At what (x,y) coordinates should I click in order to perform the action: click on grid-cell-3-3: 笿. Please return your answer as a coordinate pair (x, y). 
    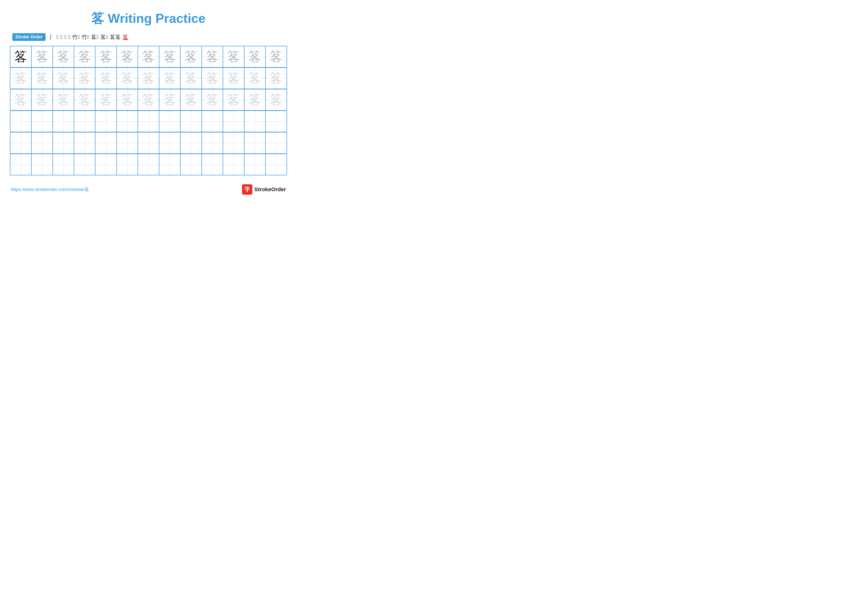
    Looking at the image, I should click on (64, 100).